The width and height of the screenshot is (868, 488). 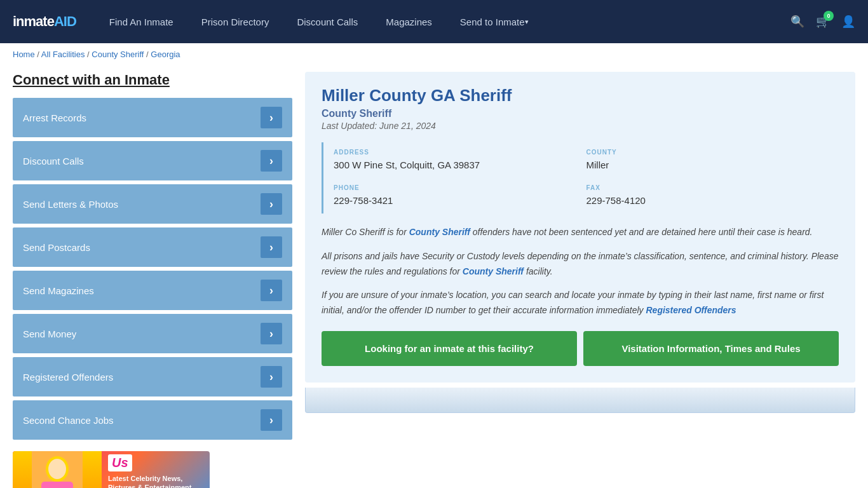 What do you see at coordinates (713, 196) in the screenshot?
I see `fax-cell: FAX 229-758-4120` at bounding box center [713, 196].